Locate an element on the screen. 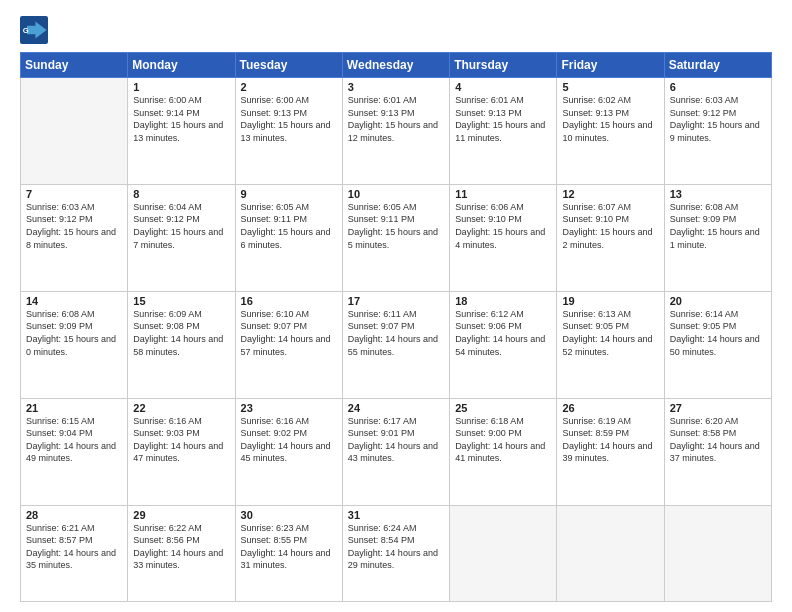 The height and width of the screenshot is (612, 792). day-number: 29 is located at coordinates (181, 515).